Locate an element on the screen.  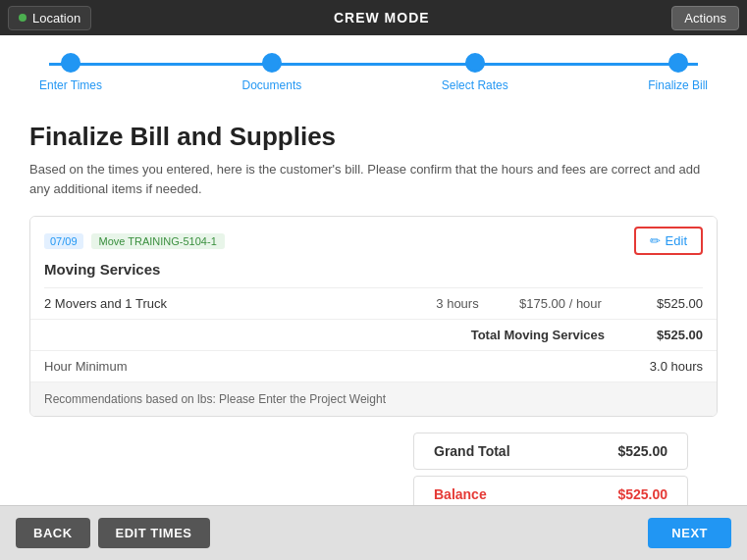
app-title: CREW MODE is located at coordinates (382, 18).